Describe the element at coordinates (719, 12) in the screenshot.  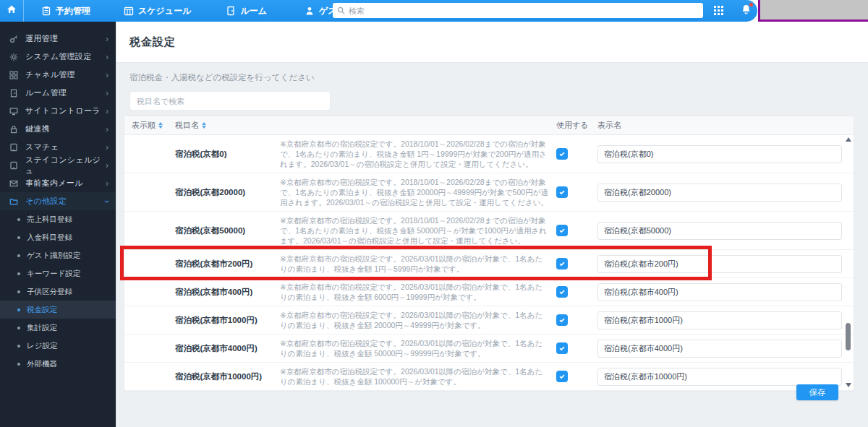
I see `apps-grid-icon` at that location.